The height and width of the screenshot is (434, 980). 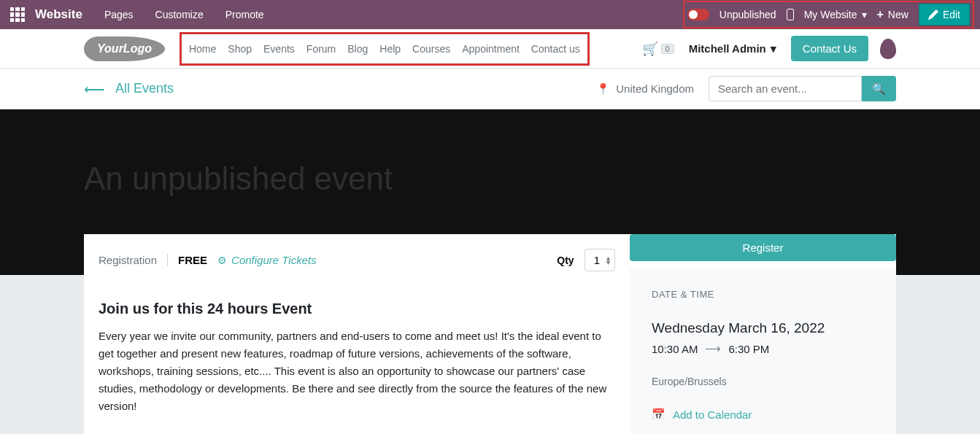 What do you see at coordinates (490, 49) in the screenshot?
I see `nav-appointment: Appointment` at bounding box center [490, 49].